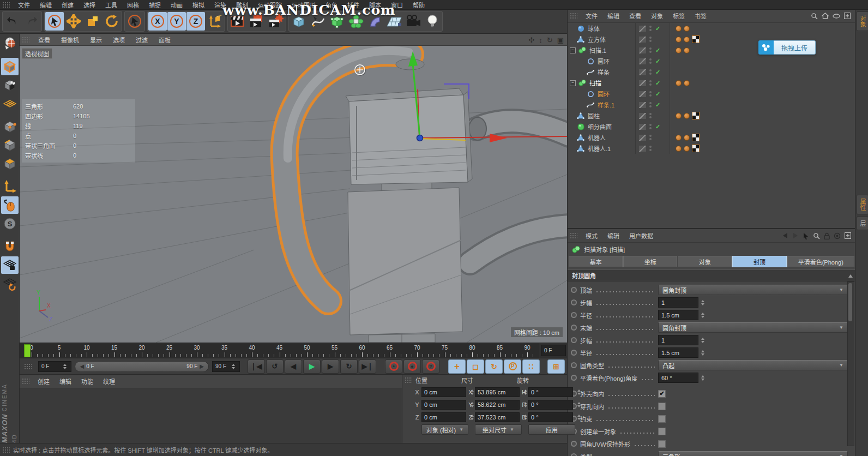 This screenshot has width=868, height=456. Describe the element at coordinates (815, 16) in the screenshot. I see `search-icon` at that location.